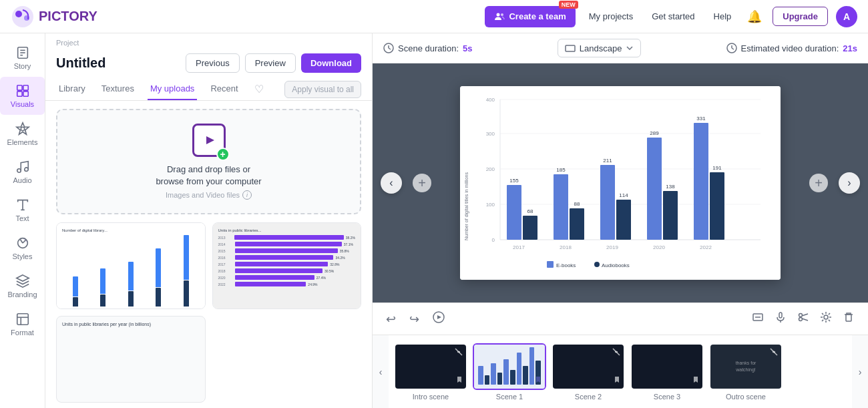 The image size is (868, 408). Describe the element at coordinates (208, 176) in the screenshot. I see `upload-primary-text: Drag and drop files or browse from your …` at that location.